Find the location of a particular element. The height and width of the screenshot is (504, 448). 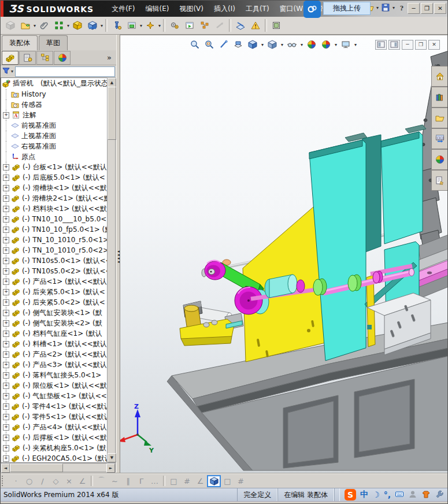

tree-item: 前视基准面 is located at coordinates (54, 125).